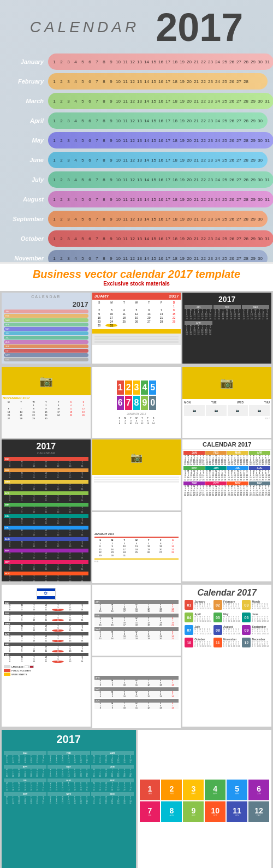 Image resolution: width=273 pixels, height=868 pixels. What do you see at coordinates (227, 402) in the screenshot?
I see `desk2-content: 📷 MON TUE WED THU 📷 📷 📷 📷 2017` at bounding box center [227, 402].